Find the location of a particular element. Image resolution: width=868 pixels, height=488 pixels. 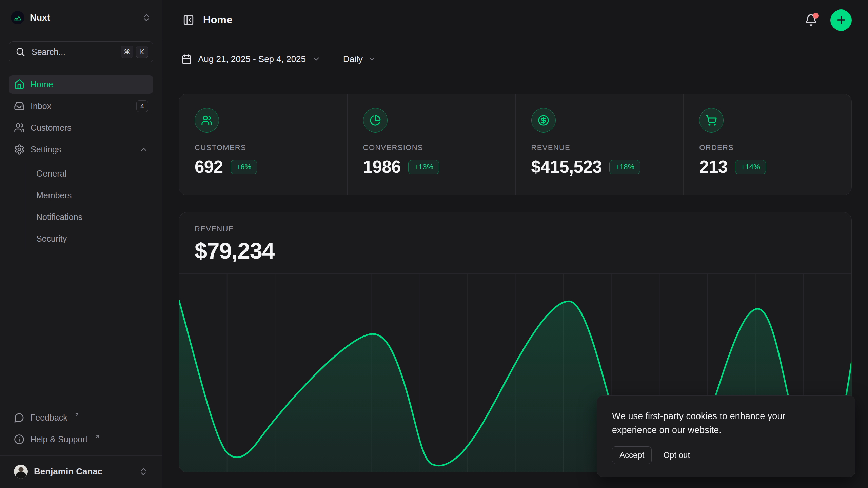

collapse-sidebar-icon is located at coordinates (189, 20).